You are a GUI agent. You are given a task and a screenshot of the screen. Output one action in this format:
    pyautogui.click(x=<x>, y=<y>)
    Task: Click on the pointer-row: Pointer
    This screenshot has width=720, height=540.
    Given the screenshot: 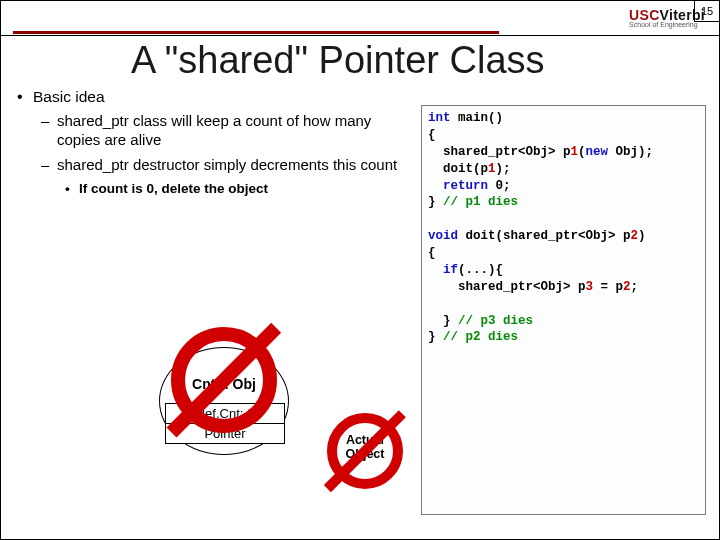 What is the action you would take?
    pyautogui.click(x=225, y=434)
    